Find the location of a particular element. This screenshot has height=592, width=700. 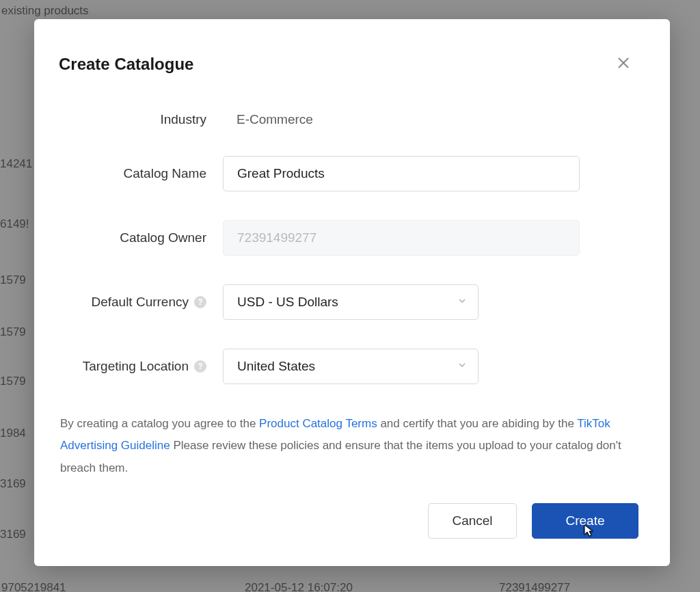

default-currency-value: USD - US Dollars is located at coordinates (288, 302).